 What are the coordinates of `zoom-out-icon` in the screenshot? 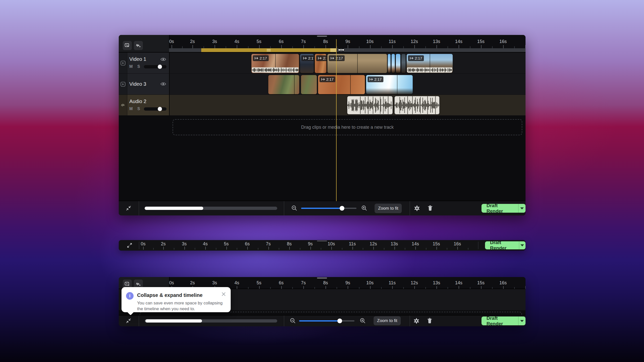 It's located at (293, 321).